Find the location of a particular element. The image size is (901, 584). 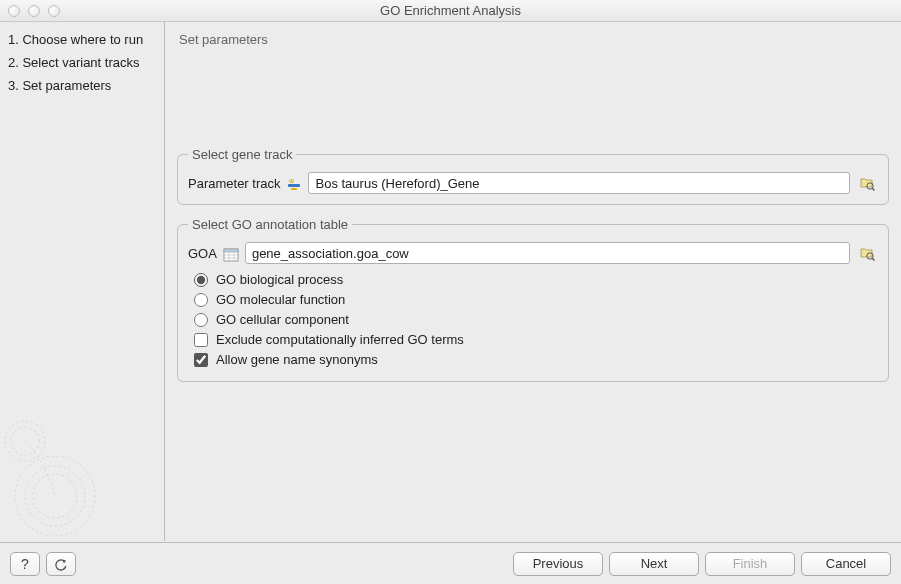

parameter-track-label: Parameter track is located at coordinates (234, 184).